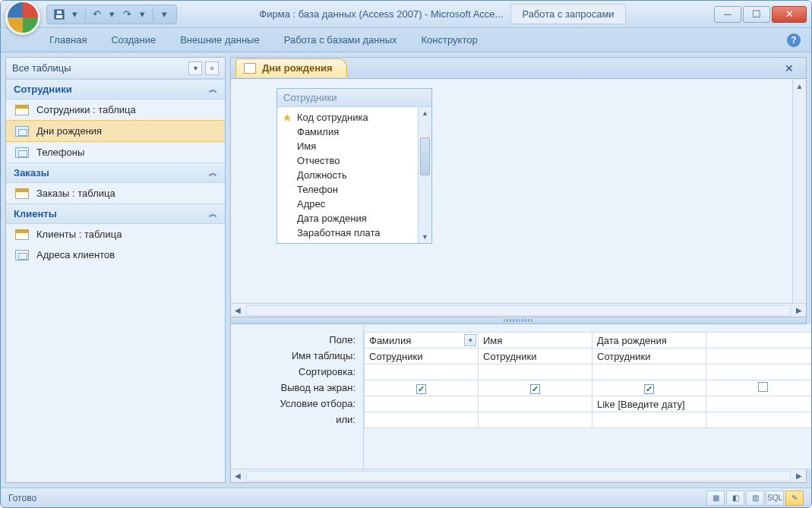  What do you see at coordinates (735, 498) in the screenshot?
I see `view-pivot-button: ◧` at bounding box center [735, 498].